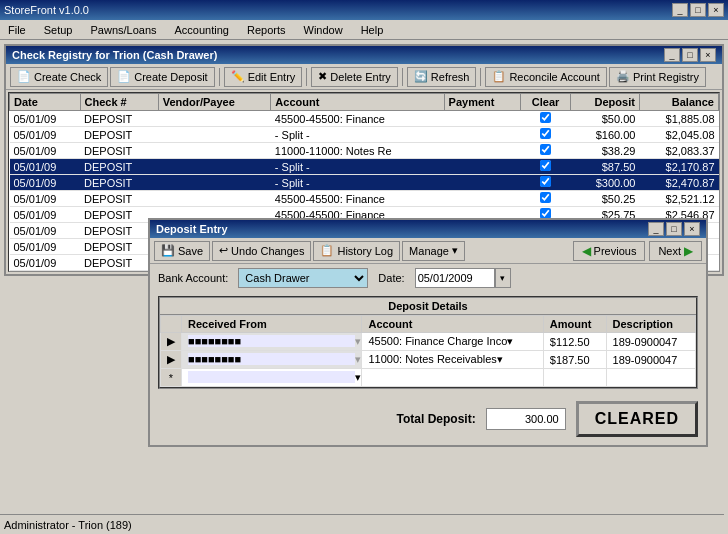 Image resolution: width=728 pixels, height=534 pixels. I want to click on deposit-new-row: *▾, so click(428, 378).